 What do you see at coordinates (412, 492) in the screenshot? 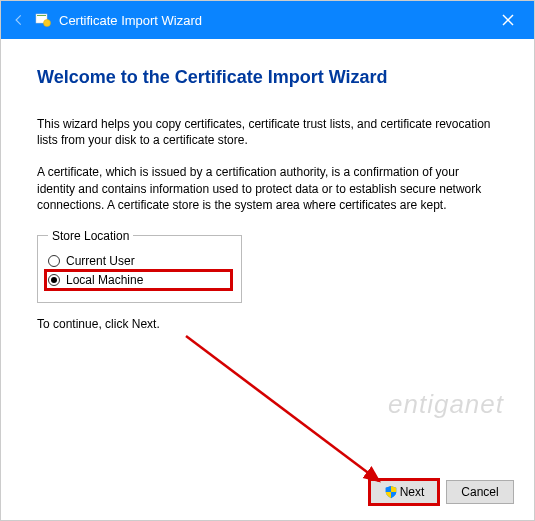
I see `next-button-label: Next` at bounding box center [412, 492].